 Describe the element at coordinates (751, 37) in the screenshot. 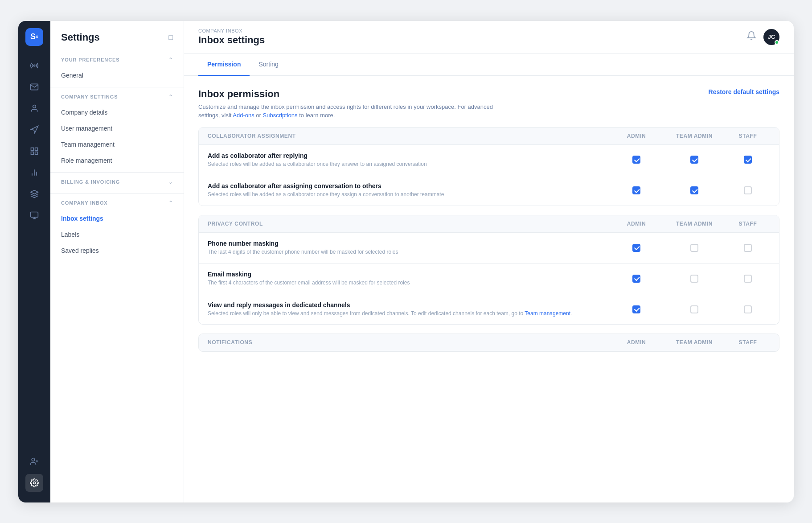

I see `notifications-bell-icon` at that location.